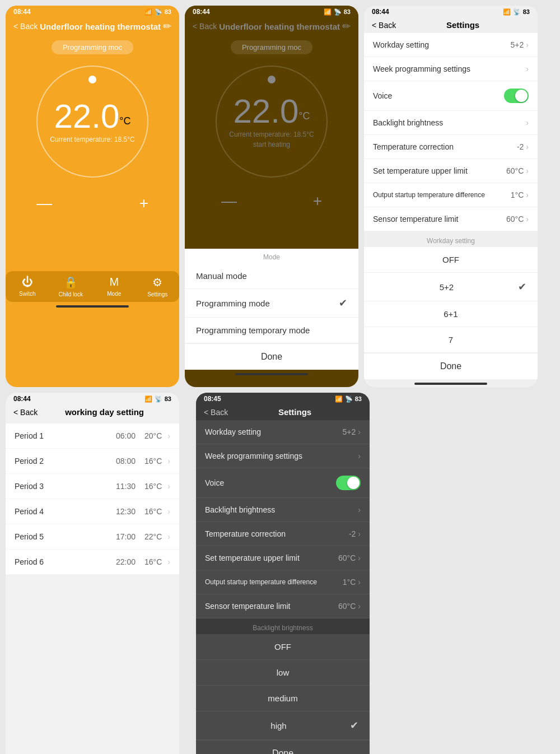 The height and width of the screenshot is (754, 560). Describe the element at coordinates (205, 26) in the screenshot. I see `screen2-back-button: < Back` at that location.